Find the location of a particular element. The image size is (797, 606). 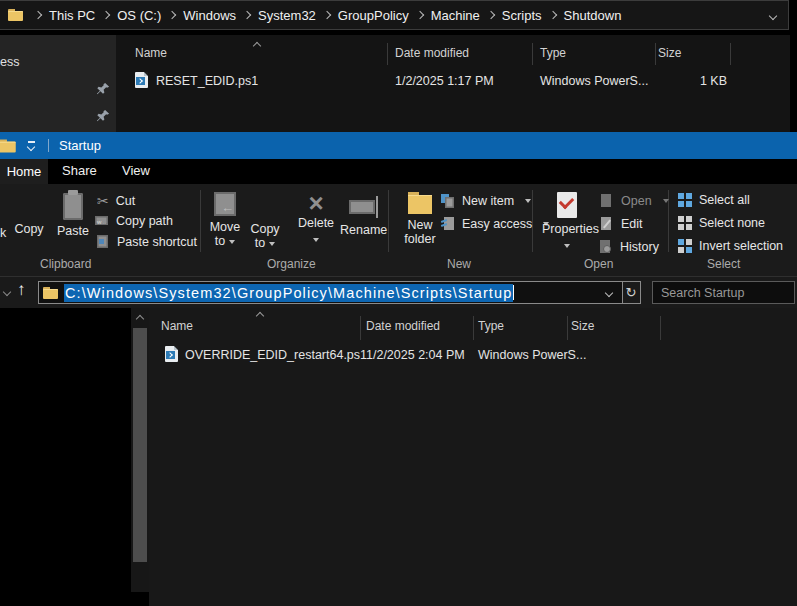

edit-icon is located at coordinates (607, 224).